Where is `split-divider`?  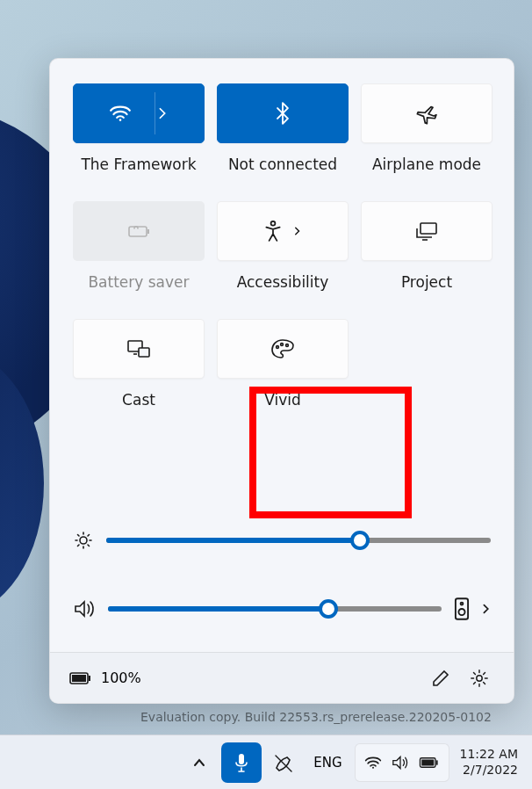
split-divider is located at coordinates (155, 113).